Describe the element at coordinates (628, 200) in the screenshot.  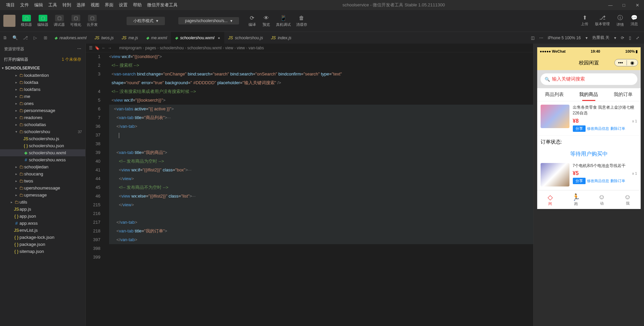
I see `tabbar-我: ☺我` at that location.